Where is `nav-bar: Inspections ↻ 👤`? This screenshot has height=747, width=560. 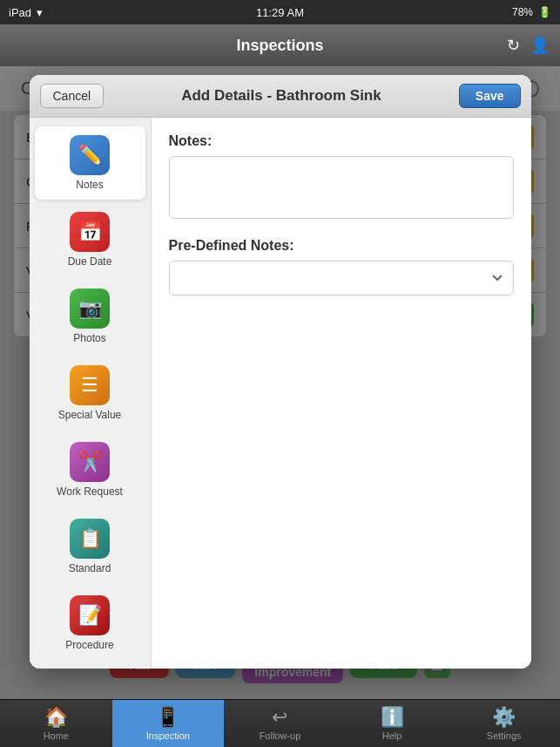
nav-bar: Inspections ↻ 👤 is located at coordinates (280, 45).